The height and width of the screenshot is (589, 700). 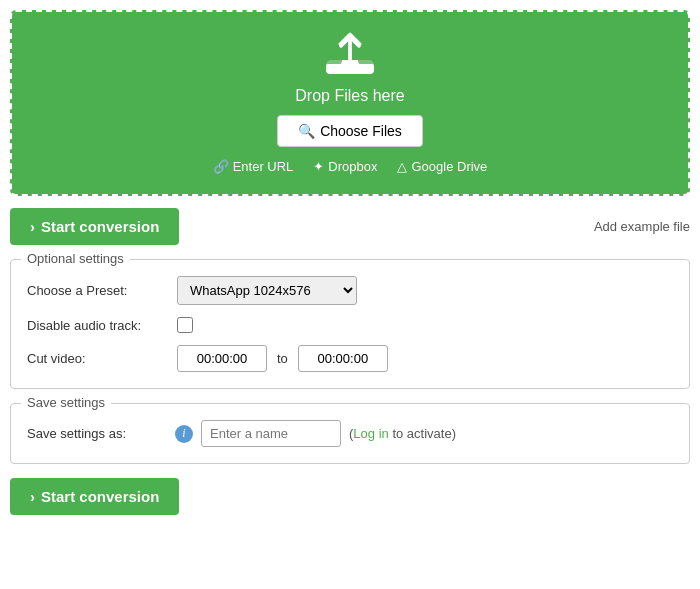 What do you see at coordinates (350, 290) in the screenshot?
I see `preset-row: Choose a Preset: WhatsApp 1024x576 Defau…` at bounding box center [350, 290].